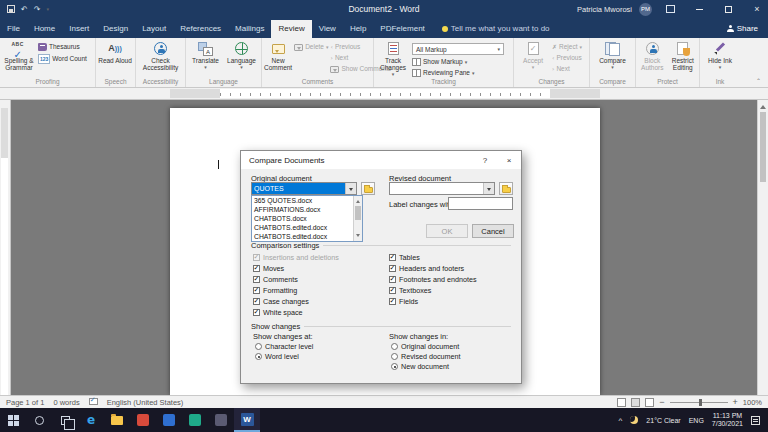  What do you see at coordinates (402, 29) in the screenshot?
I see `tab-pdfelement: PDFelement` at bounding box center [402, 29].